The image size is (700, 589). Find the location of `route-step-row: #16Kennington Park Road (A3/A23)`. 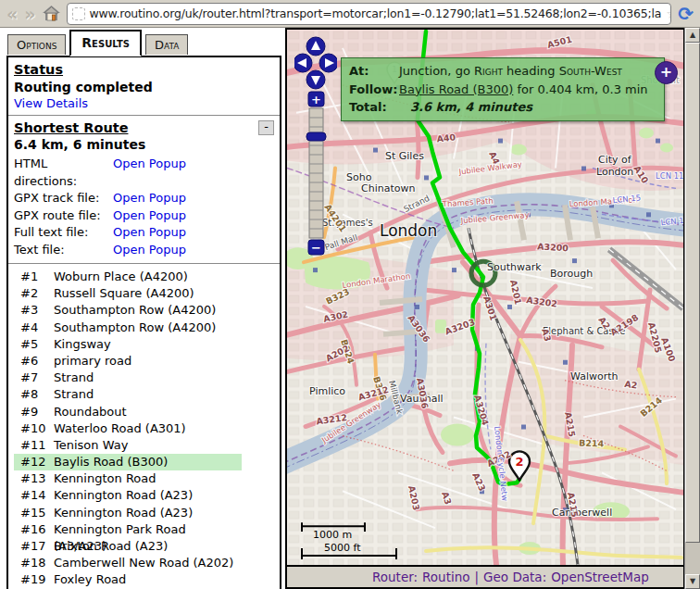

route-step-row: #16Kennington Park Road (A3/A23) is located at coordinates (128, 530).